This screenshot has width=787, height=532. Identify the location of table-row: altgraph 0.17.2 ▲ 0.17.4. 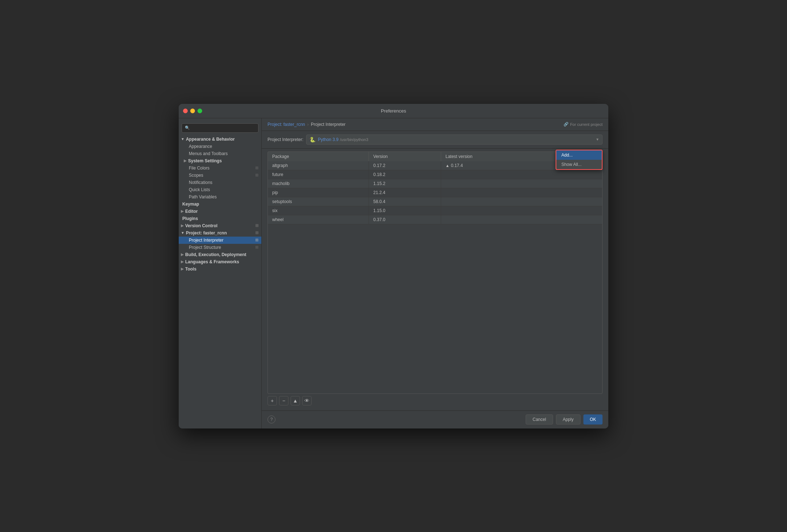
(435, 166).